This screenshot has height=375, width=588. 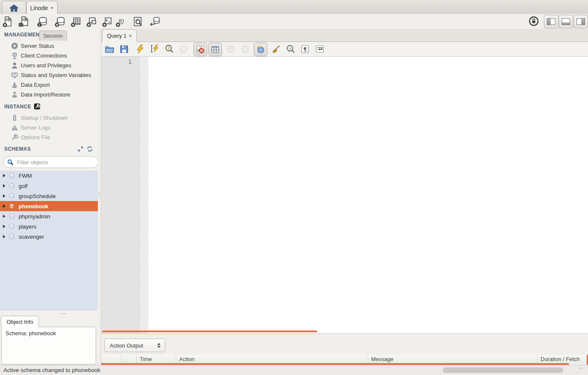 I want to click on show-invisibles-icon: ¶, so click(x=305, y=49).